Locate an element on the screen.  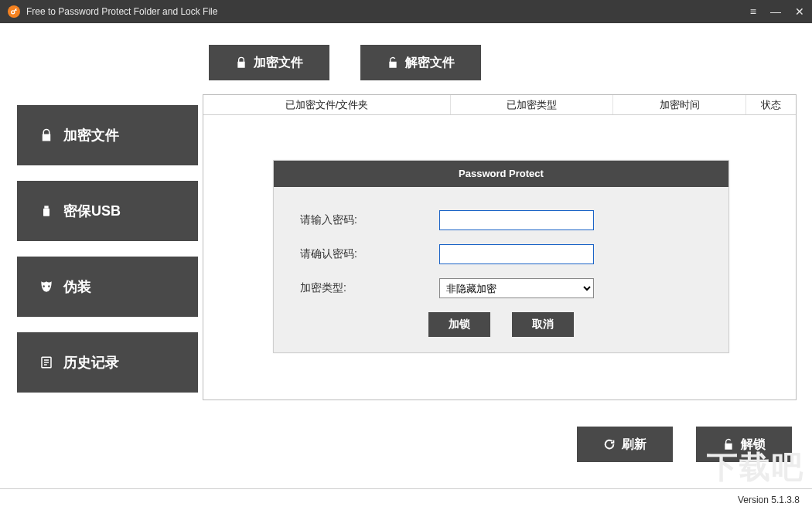
titlebar: Free to Password Protect Folder and Lock… is located at coordinates (406, 12).